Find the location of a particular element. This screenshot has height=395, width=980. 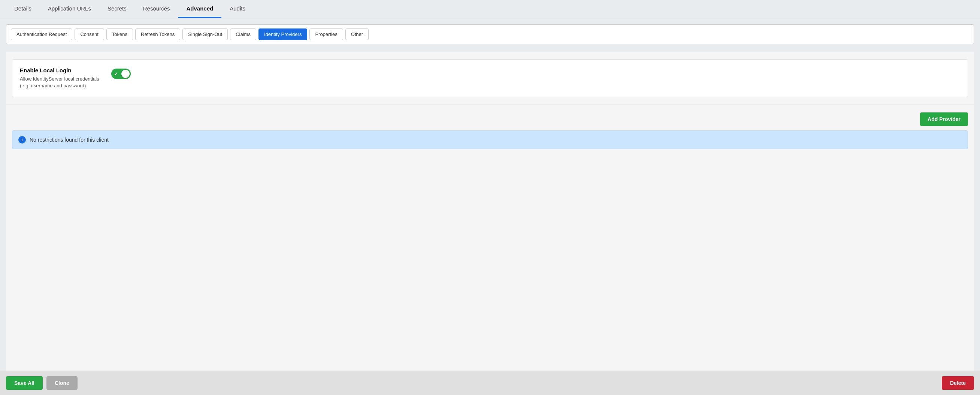

enable-local-login-toggle-wrapper: ✓ is located at coordinates (121, 74).